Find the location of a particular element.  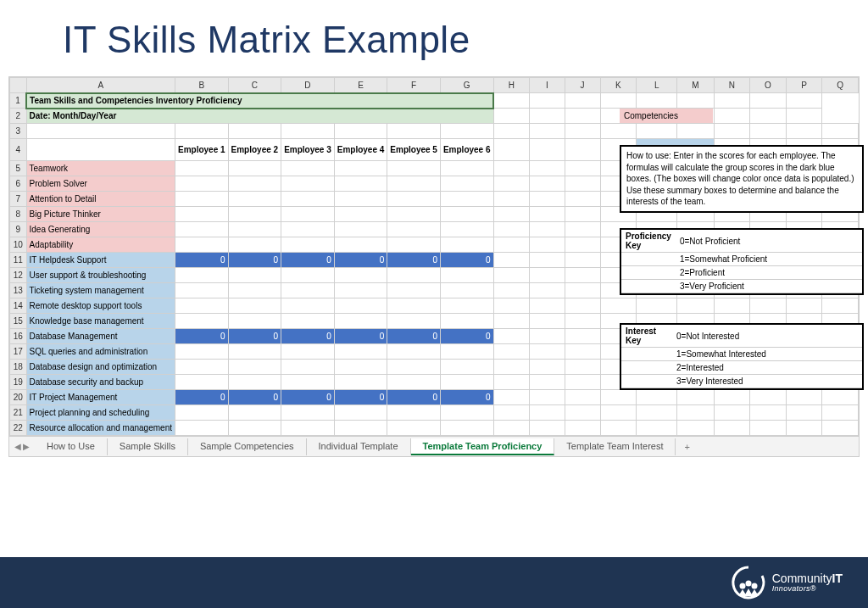

row-9-hdr: 9 is located at coordinates (19, 230).